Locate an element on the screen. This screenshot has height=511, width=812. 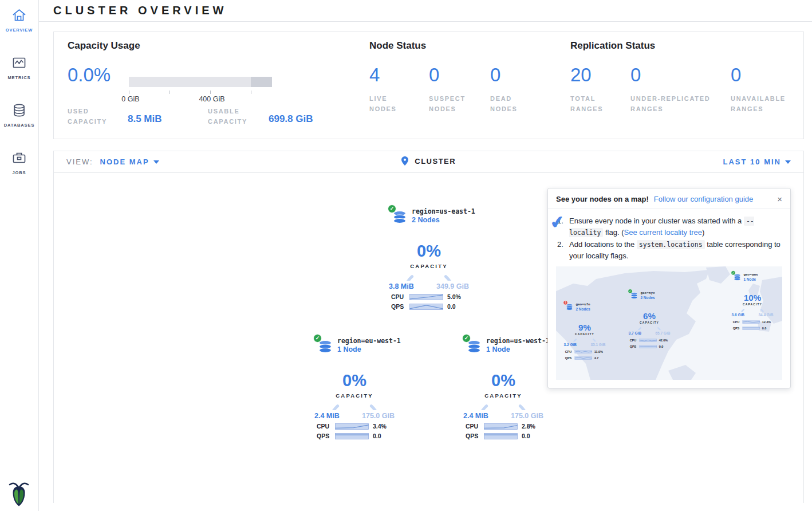
sidebar-item-overview: OVERVIEW is located at coordinates (19, 16).